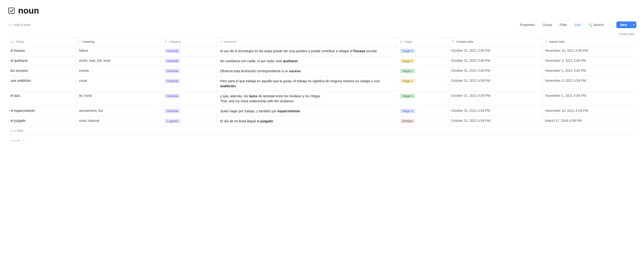 The height and width of the screenshot is (268, 644). What do you see at coordinates (590, 61) in the screenshot?
I see `cell-repeat-date: November 3, 2021 5:00 PM` at bounding box center [590, 61].